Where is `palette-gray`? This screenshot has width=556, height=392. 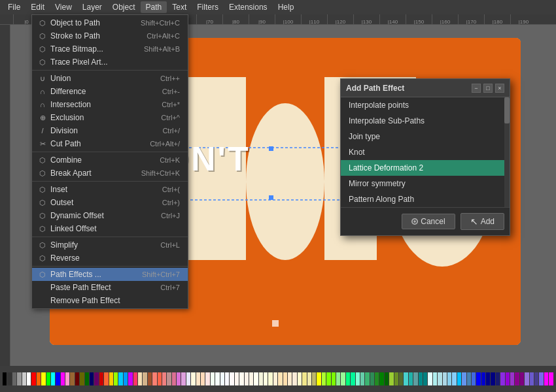
palette-gray is located at coordinates (14, 379).